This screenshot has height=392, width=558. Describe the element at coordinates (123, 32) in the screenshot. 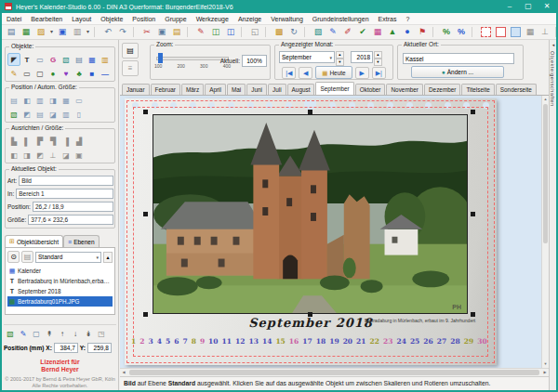

I see `redo-icon: ↷` at that location.